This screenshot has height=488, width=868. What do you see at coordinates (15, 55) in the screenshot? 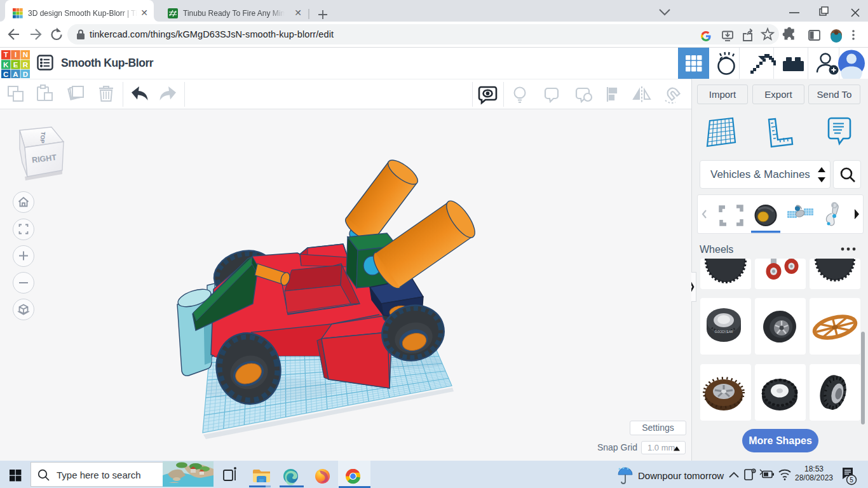
I see `svg-text: I` at bounding box center [15, 55].